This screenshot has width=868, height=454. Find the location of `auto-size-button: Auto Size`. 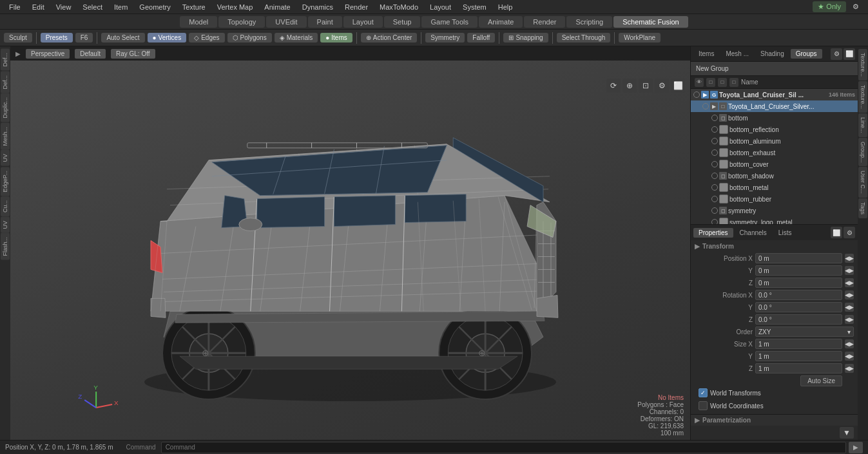

auto-size-button: Auto Size is located at coordinates (821, 381).